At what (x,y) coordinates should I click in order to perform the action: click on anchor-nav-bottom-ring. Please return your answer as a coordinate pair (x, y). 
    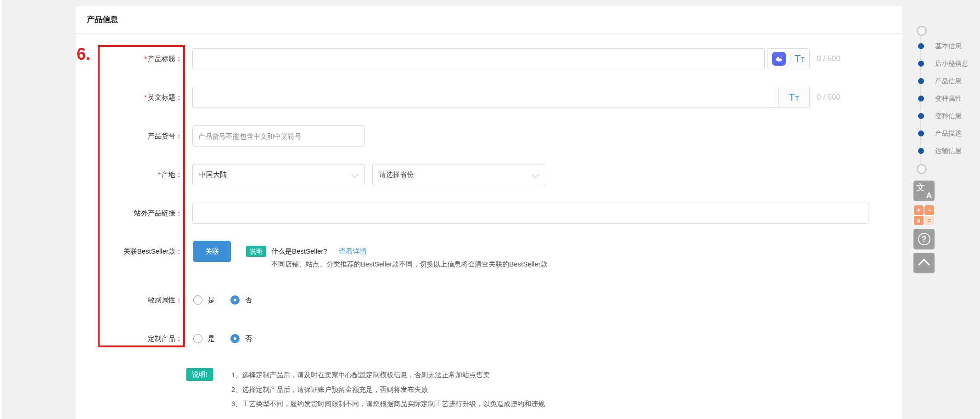
    Looking at the image, I should click on (922, 169).